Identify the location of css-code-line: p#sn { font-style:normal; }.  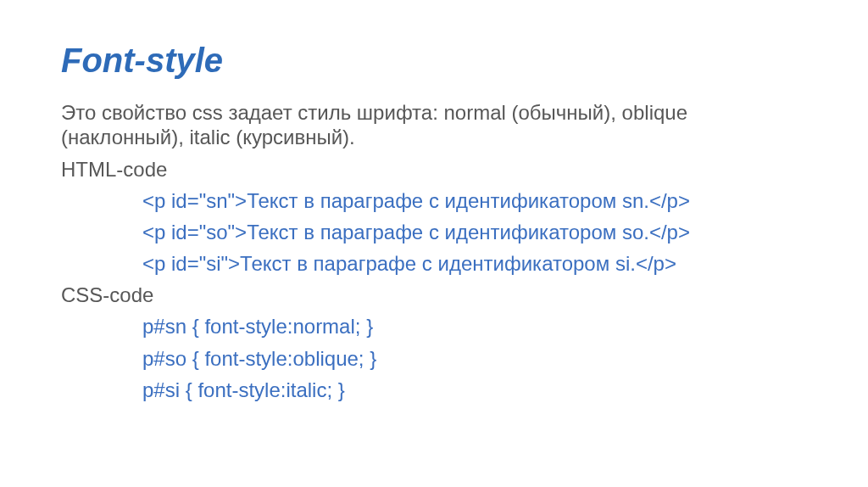
(475, 326).